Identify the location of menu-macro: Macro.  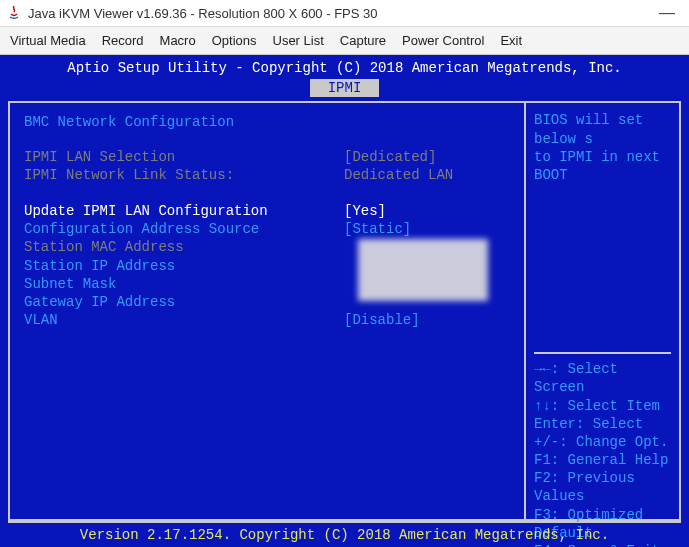
(178, 40).